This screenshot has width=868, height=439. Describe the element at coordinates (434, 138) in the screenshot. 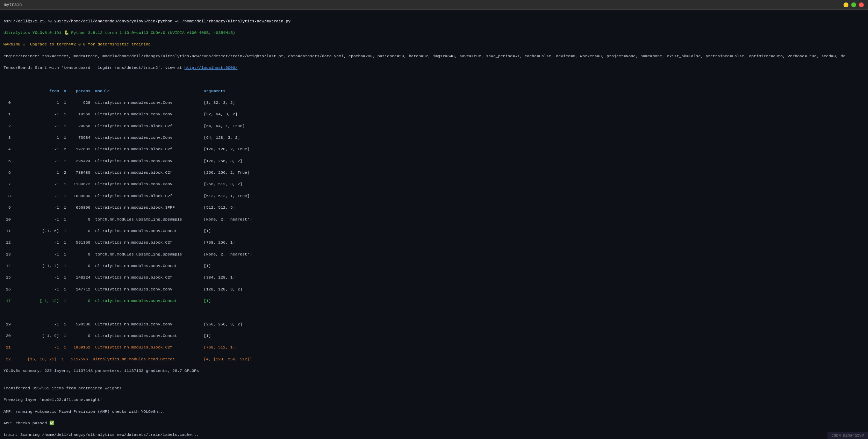

I see `terminal-line-10: 3 -1 1 73984 ultralytics.nn.modules.conv…` at that location.